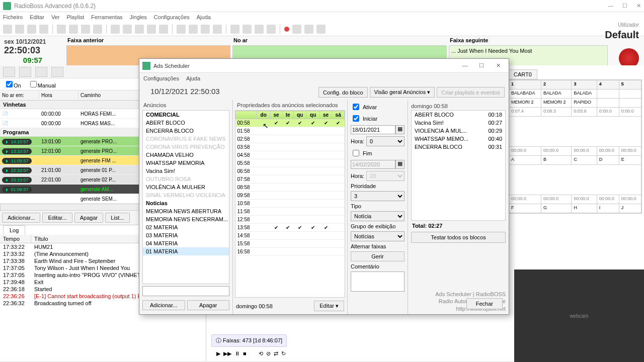  Describe the element at coordinates (458, 237) in the screenshot. I see `test-blocks-button: Testar todos os blocos` at that location.